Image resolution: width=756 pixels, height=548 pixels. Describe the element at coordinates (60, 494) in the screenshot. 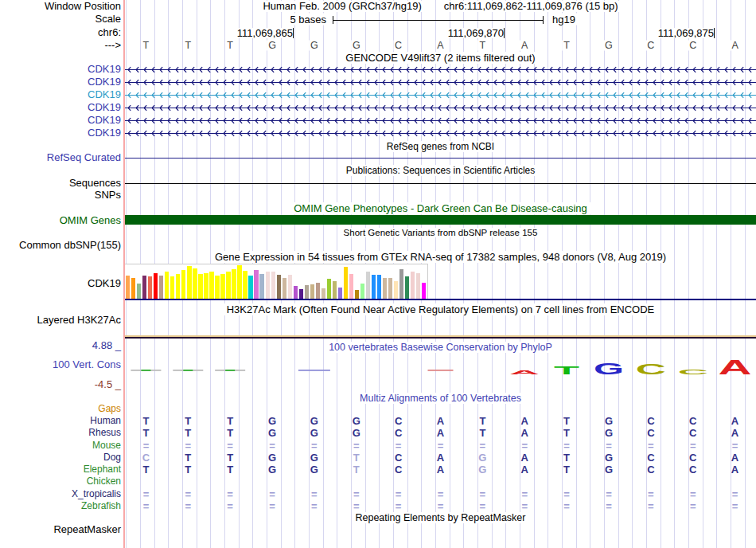

I see `species-label-x_tropicalis: X_tropicalis` at that location.